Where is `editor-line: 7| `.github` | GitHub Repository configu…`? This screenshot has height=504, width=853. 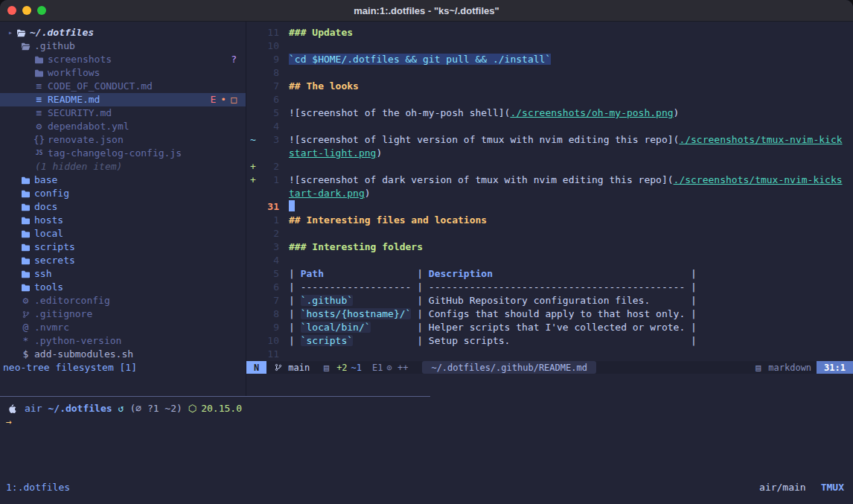 editor-line: 7| `.github` | GitHub Repository configu… is located at coordinates (549, 301).